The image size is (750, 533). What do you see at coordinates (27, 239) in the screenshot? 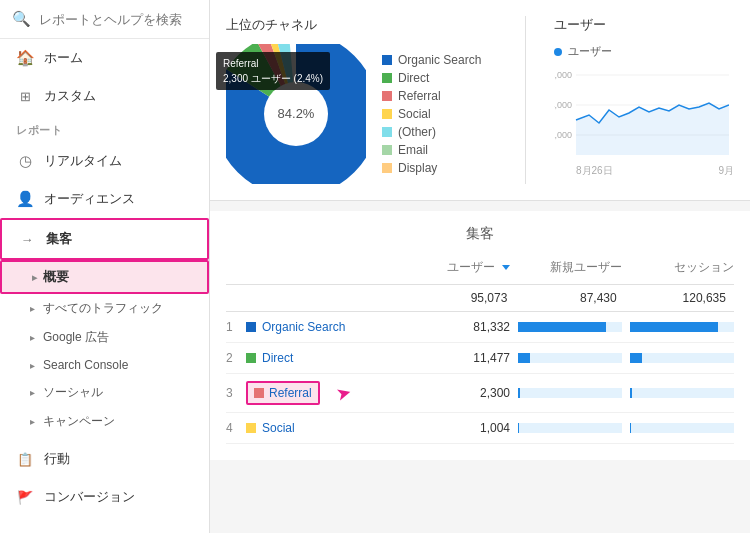
I see `acquisition-icon: →` at bounding box center [27, 239].